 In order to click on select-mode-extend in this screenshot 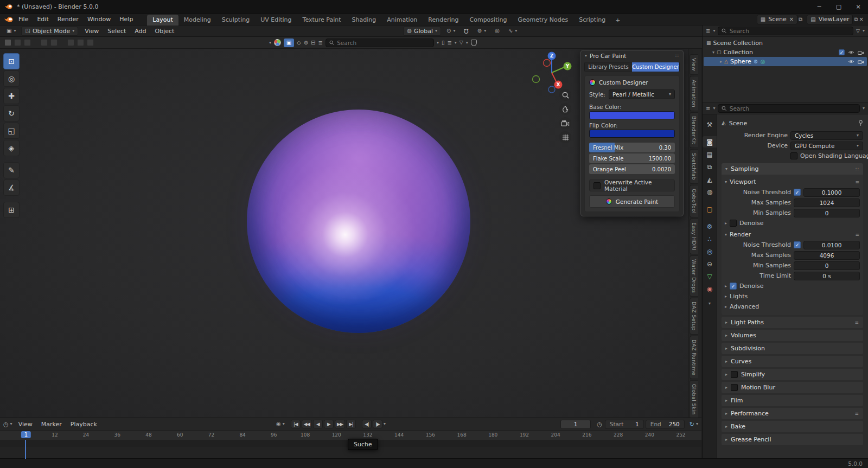, I will do `click(17, 42)`.